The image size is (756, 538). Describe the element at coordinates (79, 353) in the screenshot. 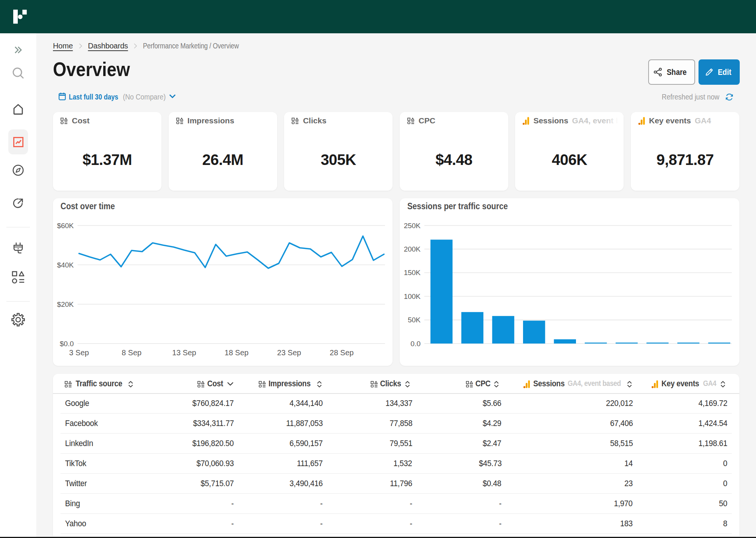

I see `svg-text: 3 Sep` at that location.